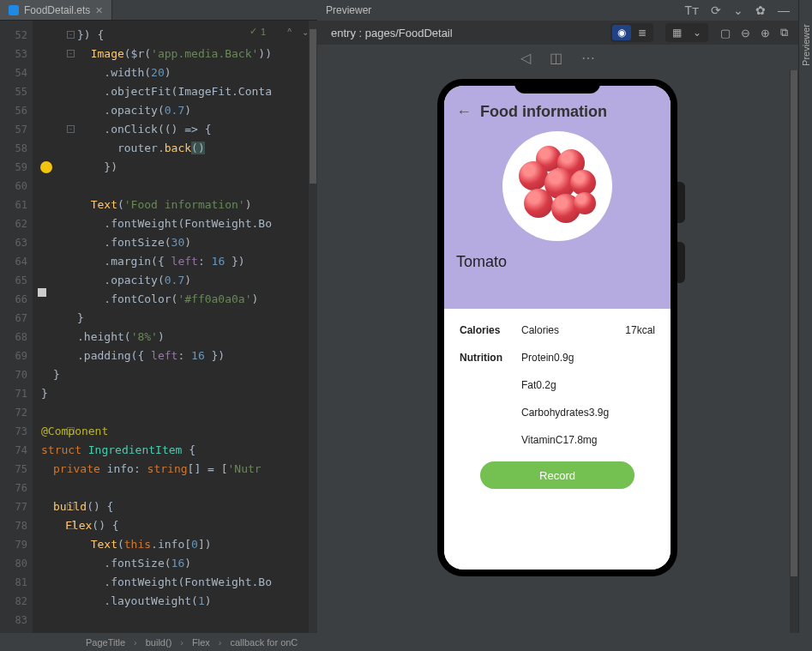 This screenshot has height=651, width=812. What do you see at coordinates (14, 167) in the screenshot?
I see `line-number: 59` at bounding box center [14, 167].